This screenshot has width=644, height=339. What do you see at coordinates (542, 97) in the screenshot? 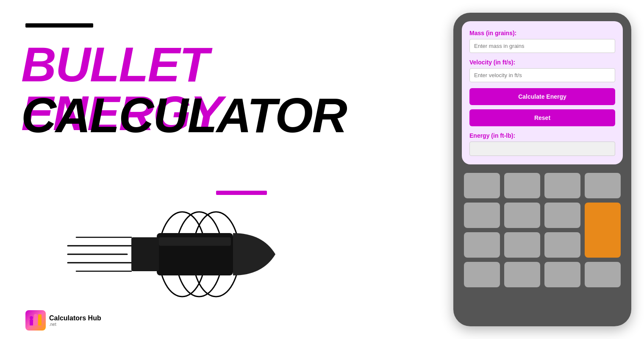
I see `calculate-energy-button: Calculate Energy` at bounding box center [542, 97].